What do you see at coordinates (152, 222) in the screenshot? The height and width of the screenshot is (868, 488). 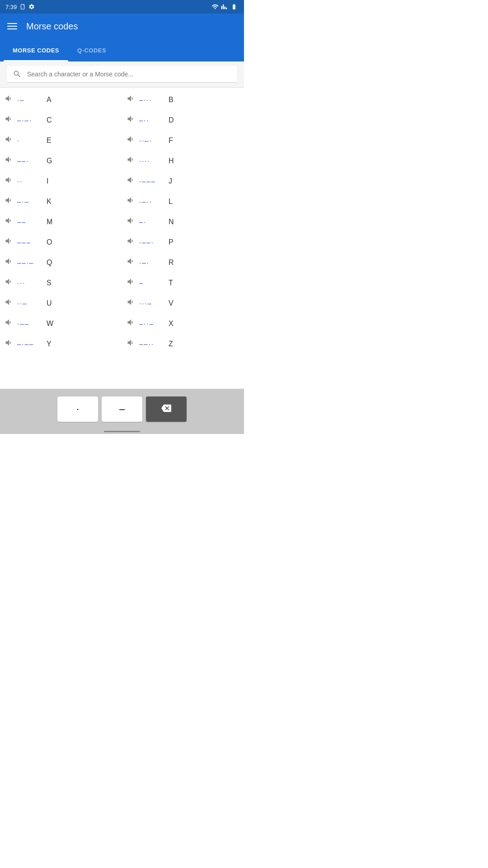 I see `morse-code: –·` at bounding box center [152, 222].